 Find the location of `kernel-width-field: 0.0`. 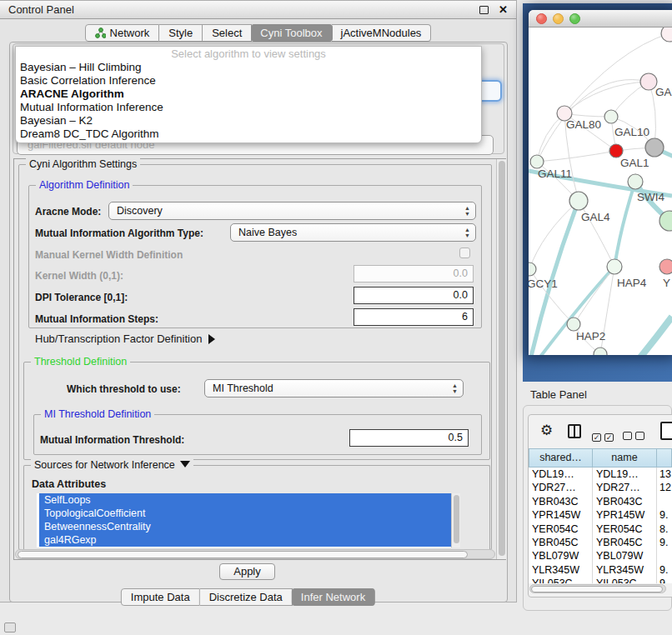

kernel-width-field: 0.0 is located at coordinates (414, 273).